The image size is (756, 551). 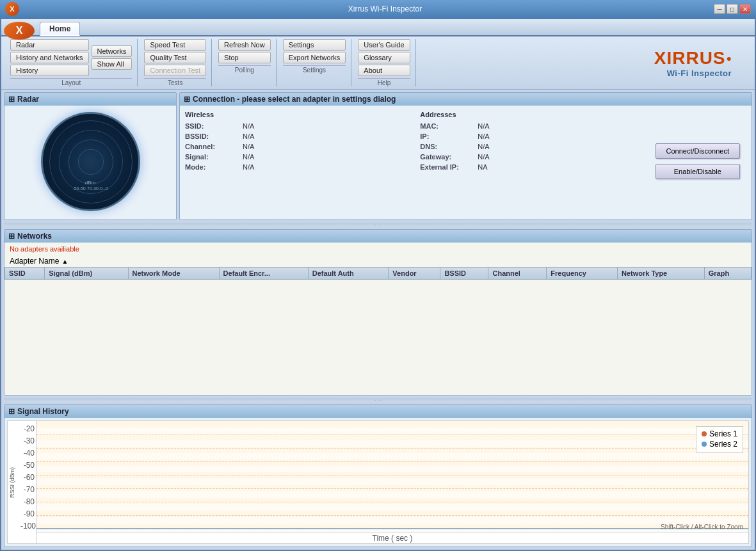 What do you see at coordinates (315, 45) in the screenshot?
I see `settings-button: Settings` at bounding box center [315, 45].